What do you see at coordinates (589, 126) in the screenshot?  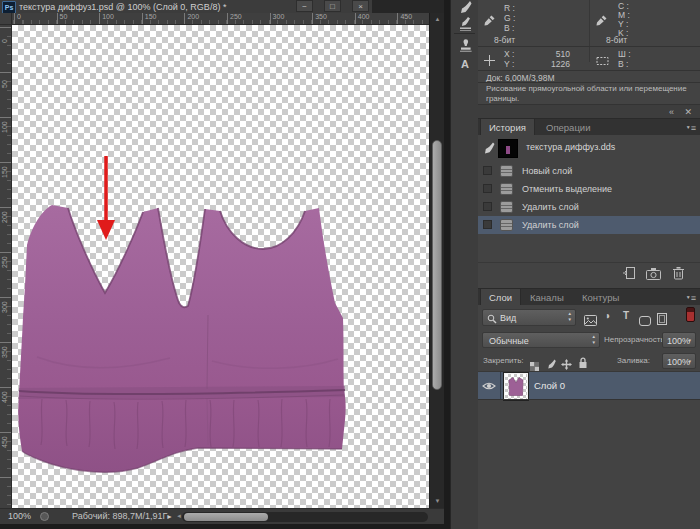 I see `history-tabbar: История Операции ▼≡` at bounding box center [589, 126].